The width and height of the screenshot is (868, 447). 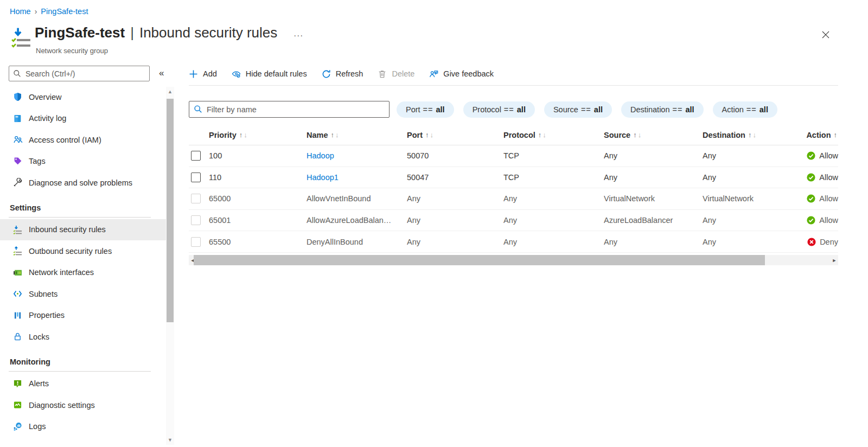 I want to click on sidebar-item-subnets: Subnets, so click(x=83, y=294).